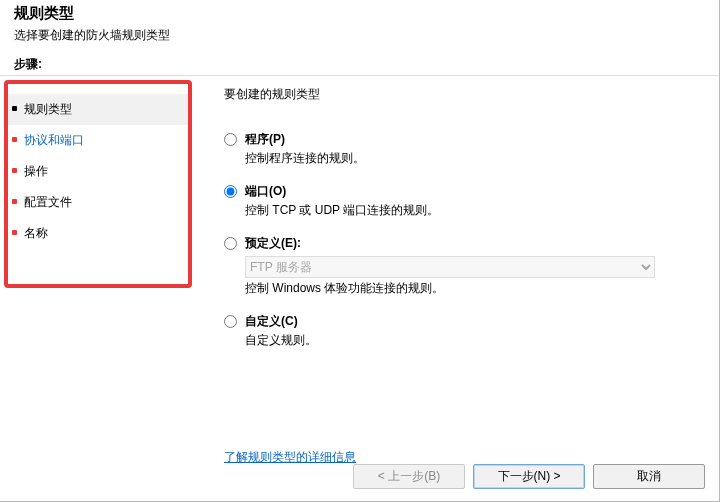  I want to click on predefined-combo: FTP 服务器, so click(450, 267).